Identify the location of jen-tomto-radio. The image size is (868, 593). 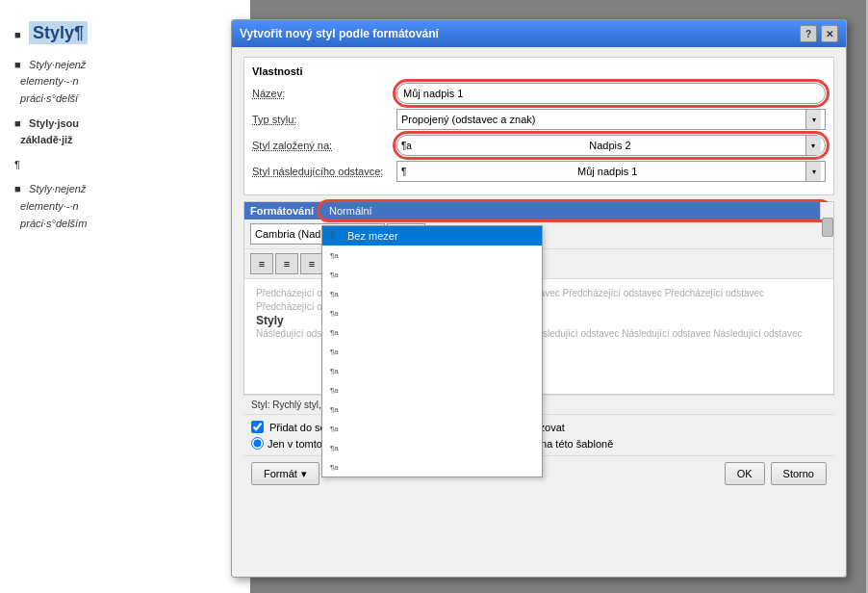
(258, 443).